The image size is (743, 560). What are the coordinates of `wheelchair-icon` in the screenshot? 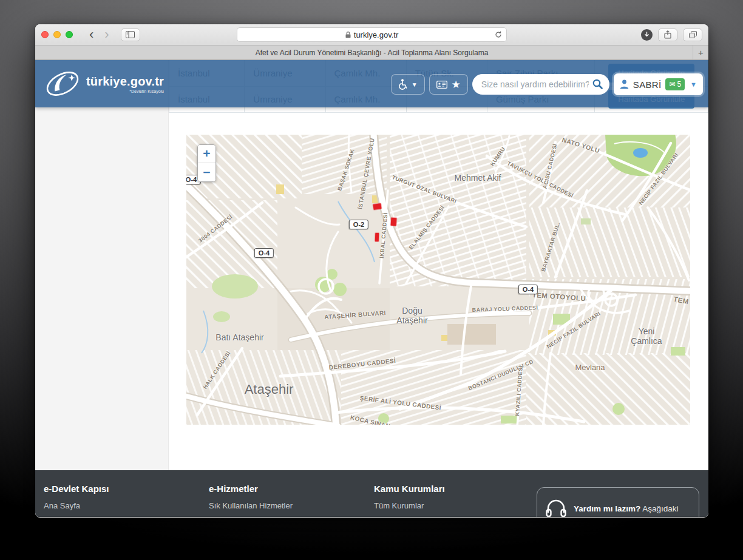 It's located at (403, 84).